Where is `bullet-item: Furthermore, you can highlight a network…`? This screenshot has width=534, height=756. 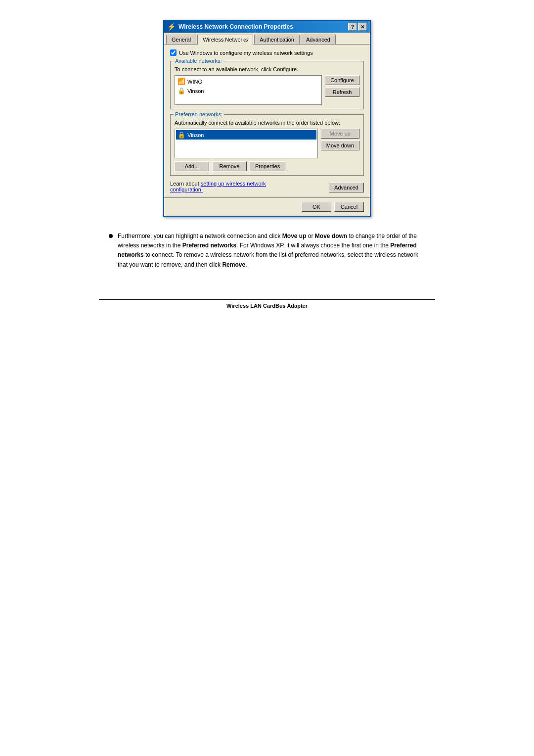
bullet-item: Furthermore, you can highlight a network… is located at coordinates (267, 250).